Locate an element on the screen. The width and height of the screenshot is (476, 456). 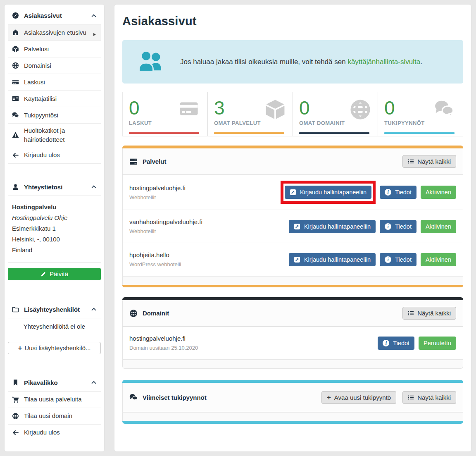
banner-text: Jos haluaa jakaa tilisi oikeuksia muille… is located at coordinates (307, 62).